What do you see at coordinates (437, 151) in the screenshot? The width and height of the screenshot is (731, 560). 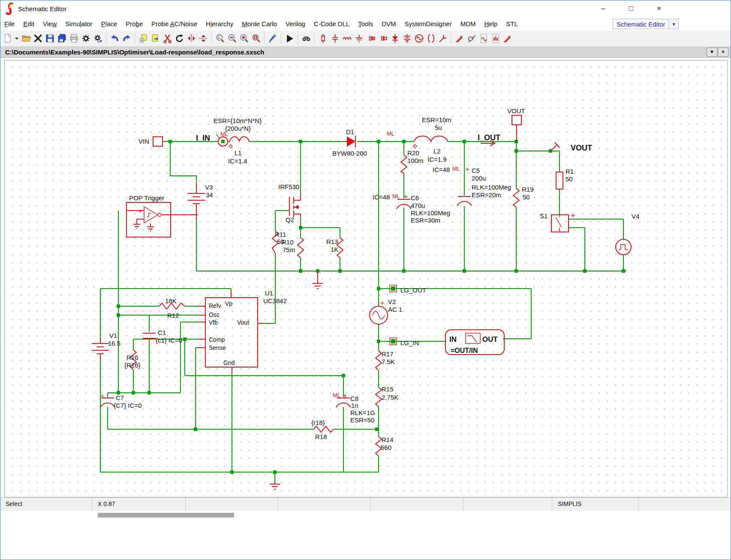 I see `schematic-label: L2` at bounding box center [437, 151].